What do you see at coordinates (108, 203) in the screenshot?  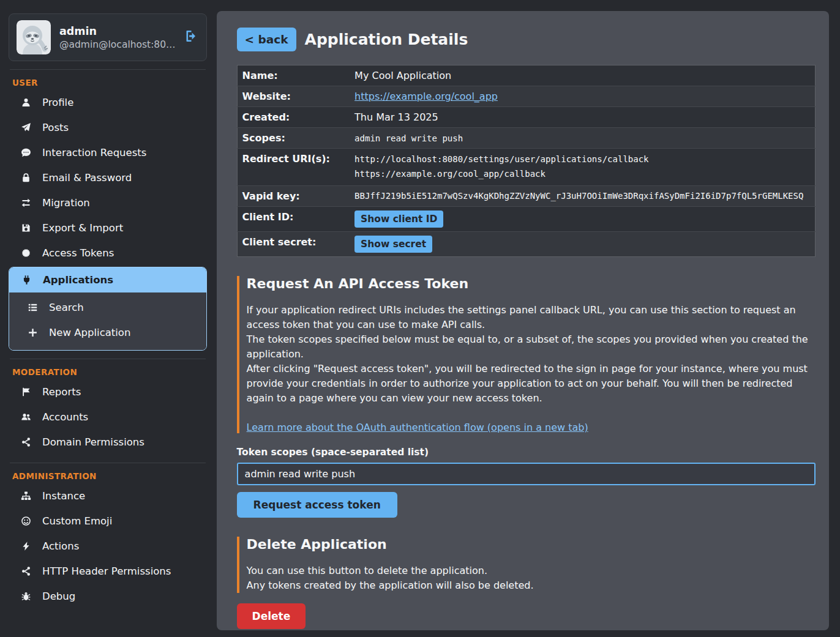 I see `sidebar-item-migration: Migration` at bounding box center [108, 203].